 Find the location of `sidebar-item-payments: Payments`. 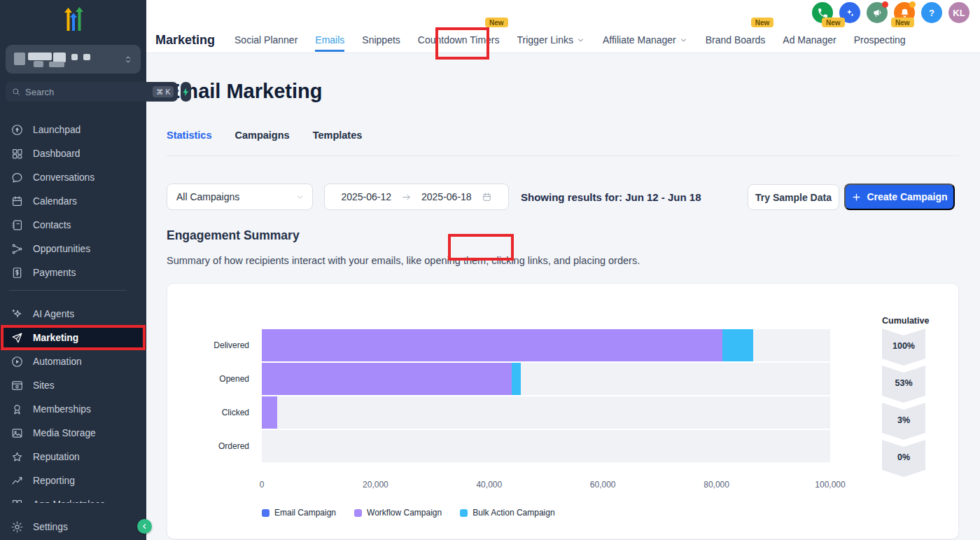

sidebar-item-payments: Payments is located at coordinates (73, 272).